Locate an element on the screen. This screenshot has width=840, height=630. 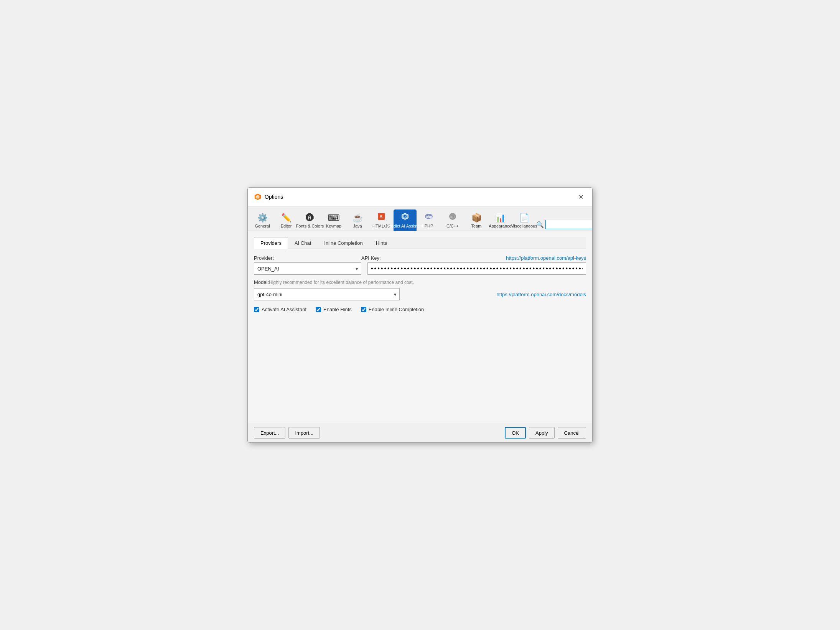
svg-text: php is located at coordinates (429, 217).